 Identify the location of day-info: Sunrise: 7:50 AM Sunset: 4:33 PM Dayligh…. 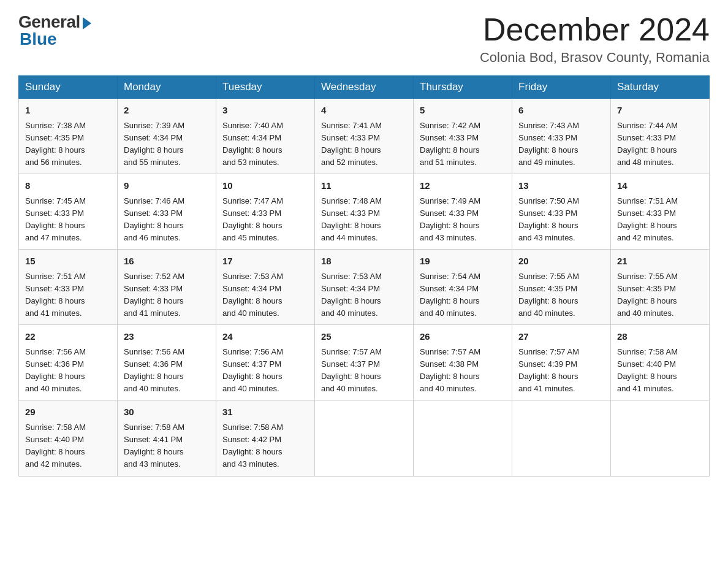
(561, 220).